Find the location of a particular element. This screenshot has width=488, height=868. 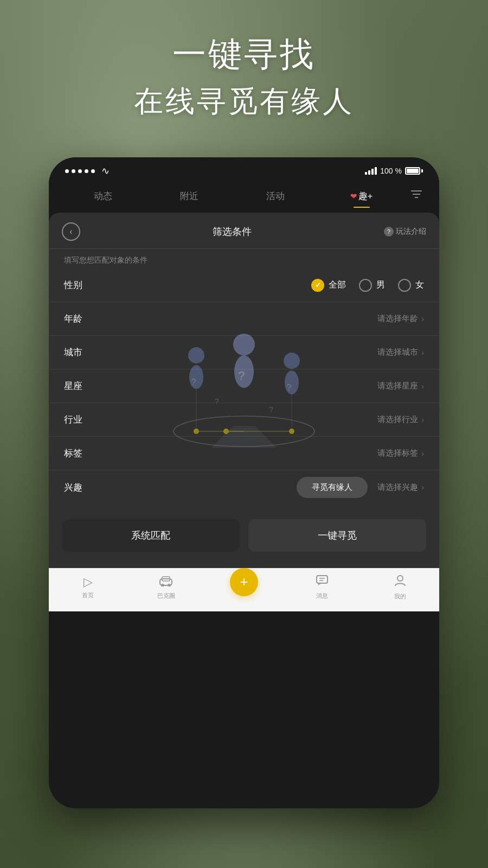

city-placeholder: 请选择城市 is located at coordinates (398, 353).